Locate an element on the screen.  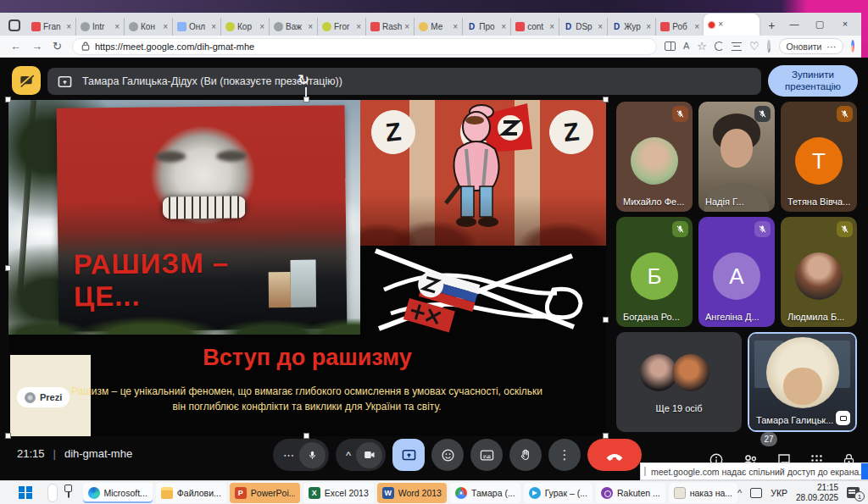
taskbar-app-powerpoint: PPowerPoi... is located at coordinates (264, 493).